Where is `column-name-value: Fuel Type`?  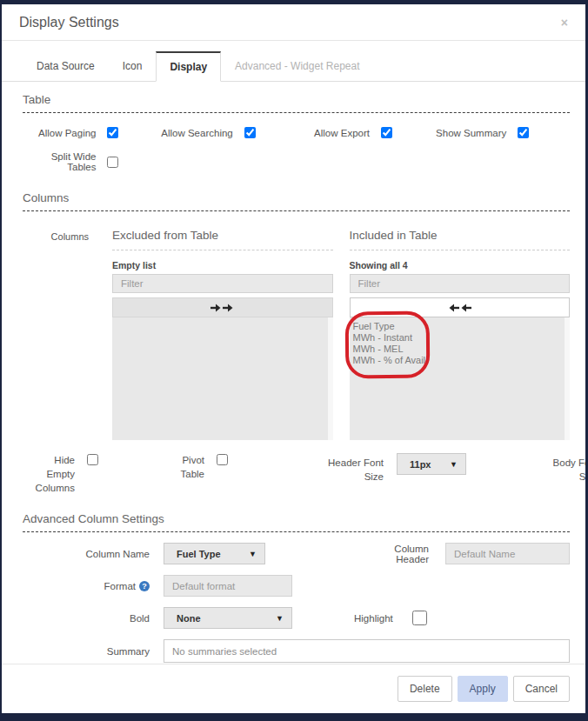 column-name-value: Fuel Type is located at coordinates (198, 554).